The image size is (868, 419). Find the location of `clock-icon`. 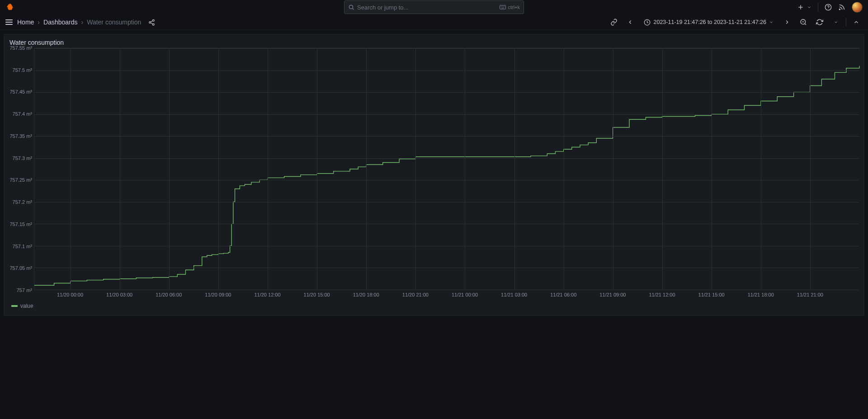

clock-icon is located at coordinates (647, 23).